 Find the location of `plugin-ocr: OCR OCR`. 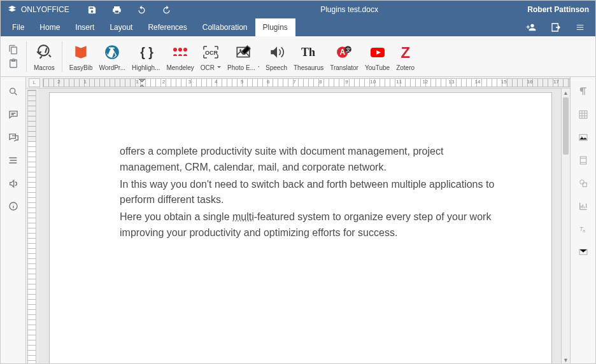

plugin-ocr: OCR OCR is located at coordinates (211, 57).